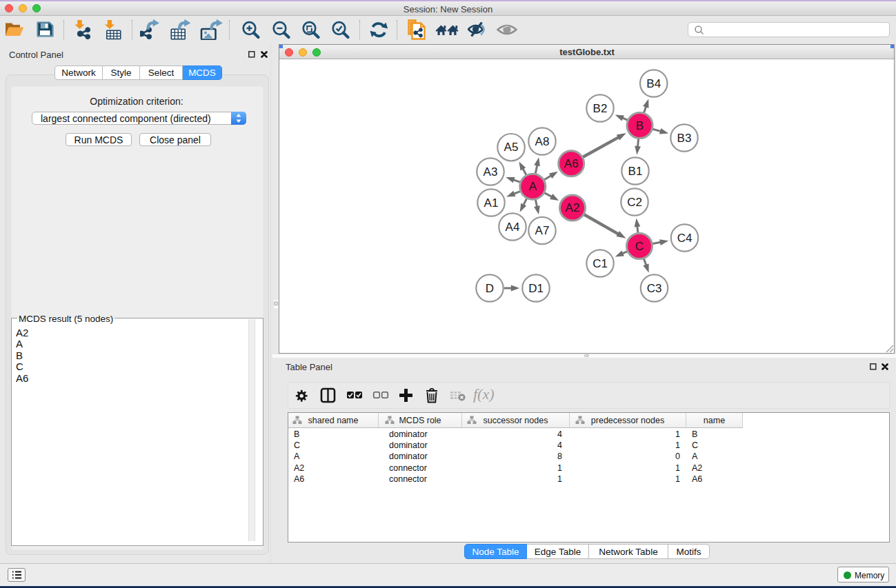 The height and width of the screenshot is (588, 896). What do you see at coordinates (684, 138) in the screenshot?
I see `svg-text: B3` at bounding box center [684, 138].